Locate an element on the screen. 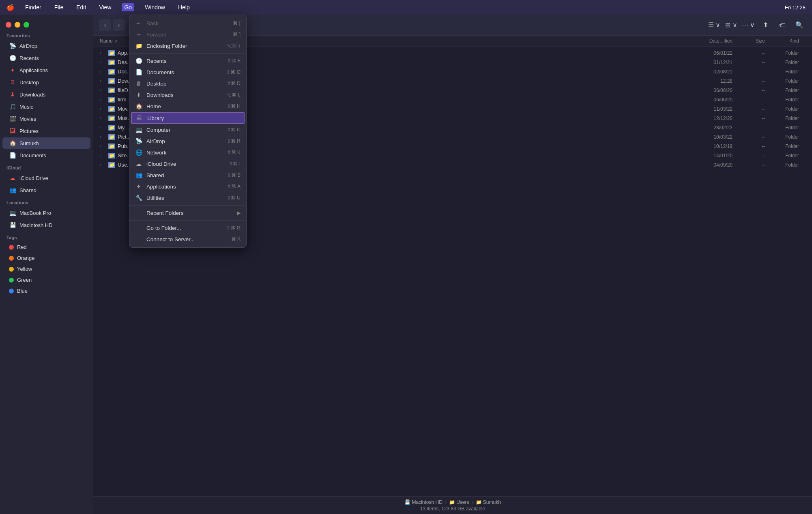 The width and height of the screenshot is (812, 514). sidebar-item-applications: ✦ Applications is located at coordinates (46, 70).